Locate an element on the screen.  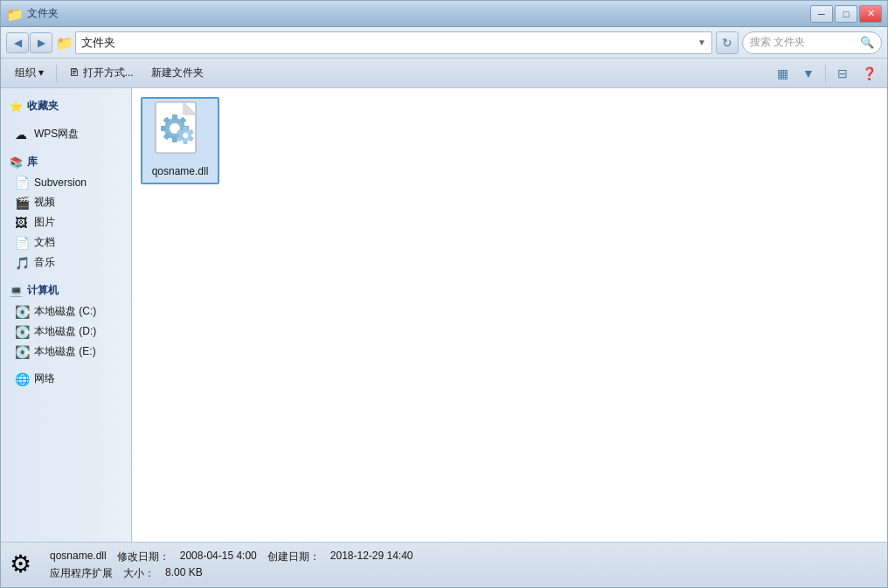
file-item-qosname: qosname.dll is located at coordinates (180, 141).